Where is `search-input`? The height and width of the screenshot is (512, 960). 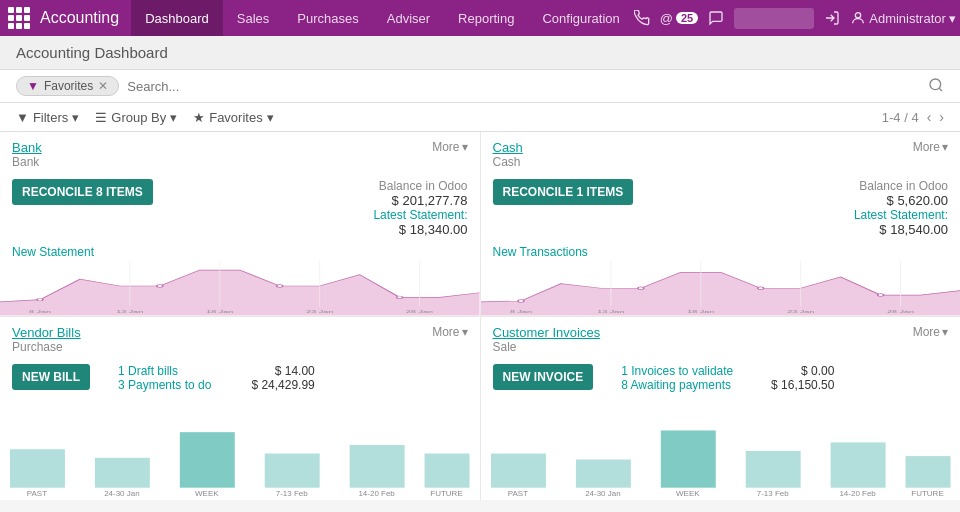 search-input is located at coordinates (524, 86).